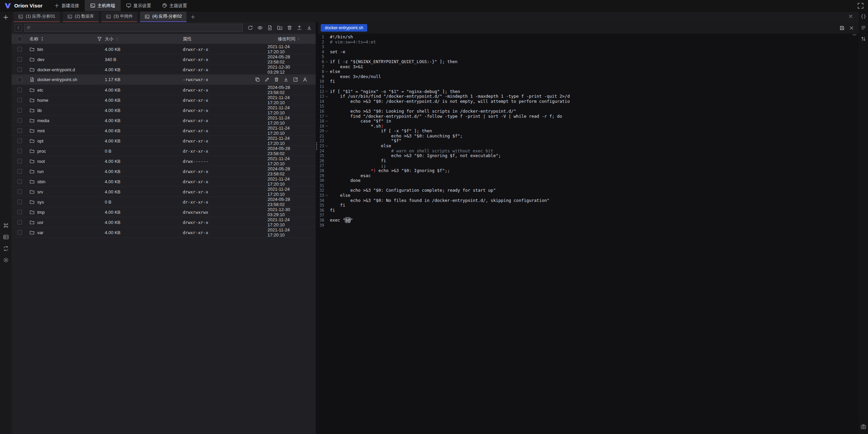  What do you see at coordinates (163, 59) in the screenshot?
I see `file-row: dev340 Bdrwxr-xr-x2024-05-28 23:58:02` at bounding box center [163, 59].